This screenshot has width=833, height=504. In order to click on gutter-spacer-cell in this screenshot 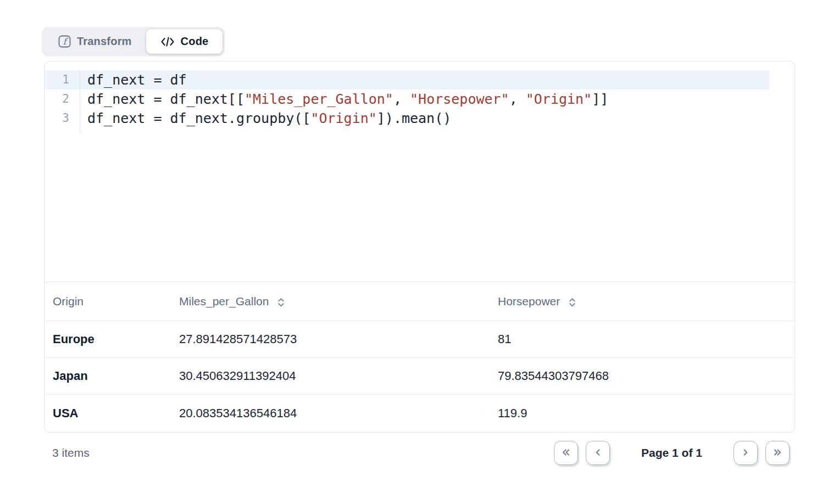, I will do `click(63, 131)`.